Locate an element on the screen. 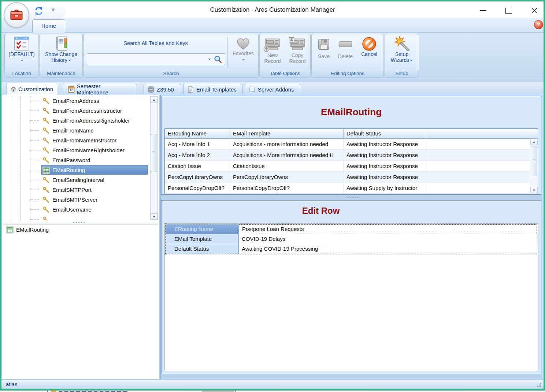 This screenshot has width=545, height=392. cell-erouting-name: PersonalCopyDropOff? is located at coordinates (197, 188).